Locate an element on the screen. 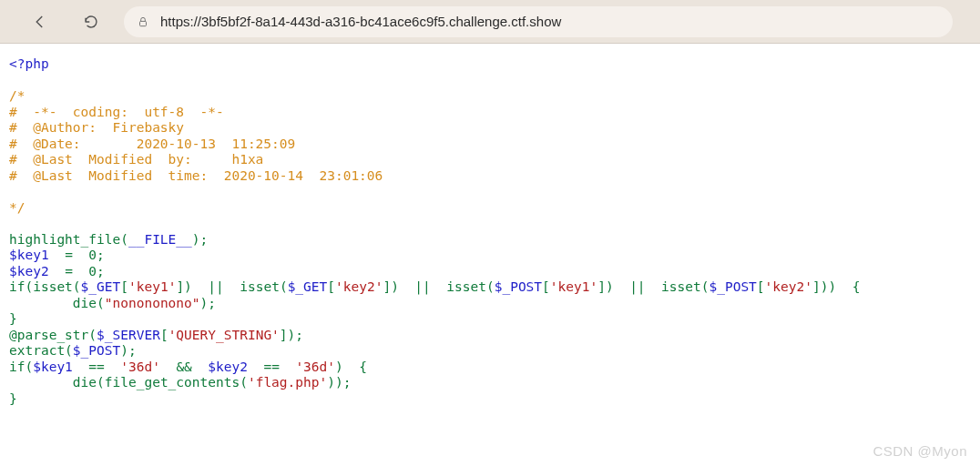  reload-icon is located at coordinates (91, 22).